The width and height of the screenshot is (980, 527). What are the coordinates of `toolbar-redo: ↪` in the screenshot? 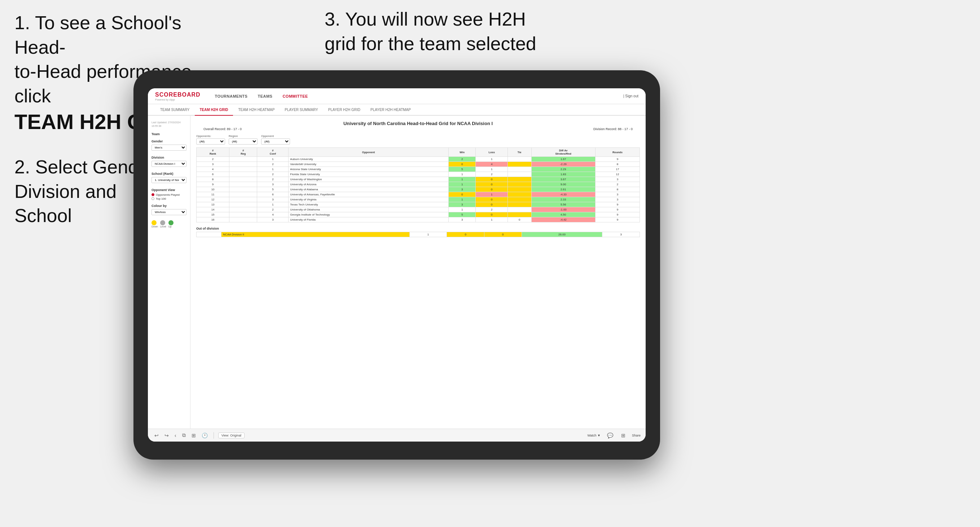 It's located at (167, 436).